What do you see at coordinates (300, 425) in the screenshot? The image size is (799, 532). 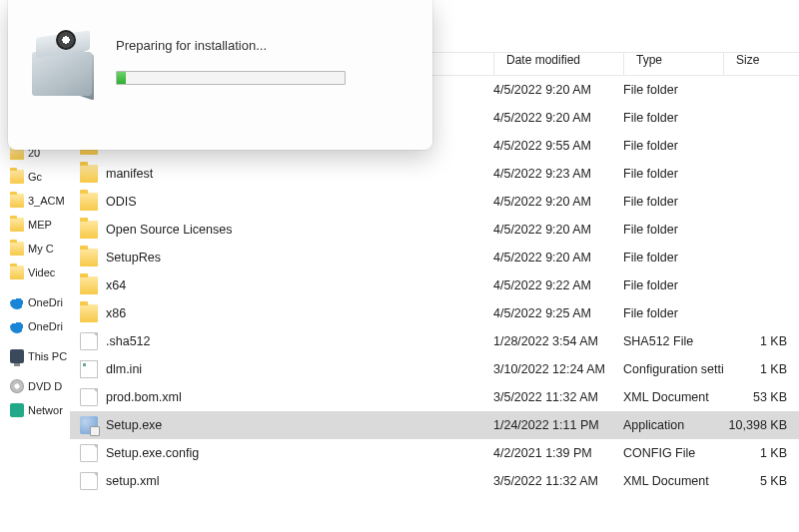 I see `file-name: Setup.exe` at bounding box center [300, 425].